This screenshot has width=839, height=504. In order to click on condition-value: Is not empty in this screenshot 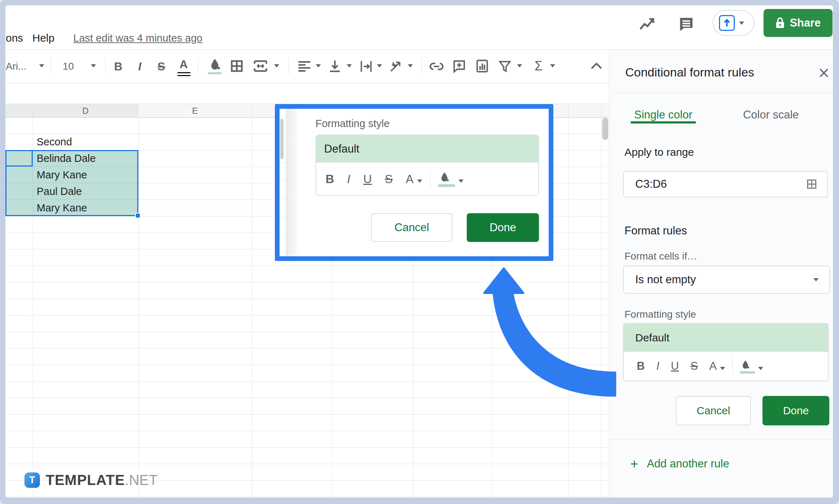, I will do `click(665, 280)`.